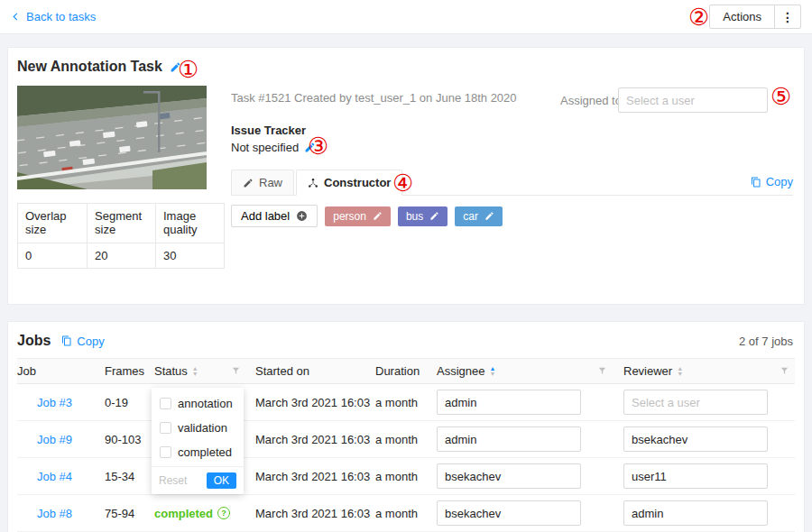 This screenshot has height=532, width=812. I want to click on label-tag-bus: bus, so click(422, 216).